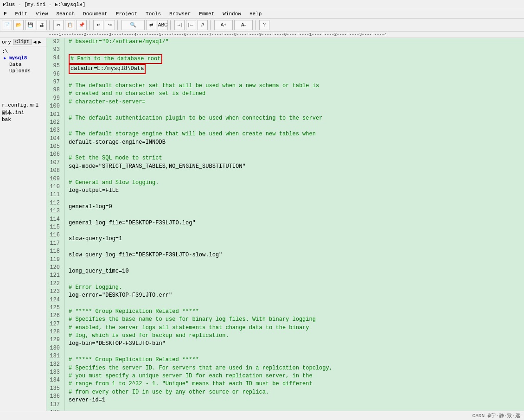 This screenshot has width=524, height=420. What do you see at coordinates (243, 25) in the screenshot?
I see `toolbar-zoom-out: A-` at bounding box center [243, 25].